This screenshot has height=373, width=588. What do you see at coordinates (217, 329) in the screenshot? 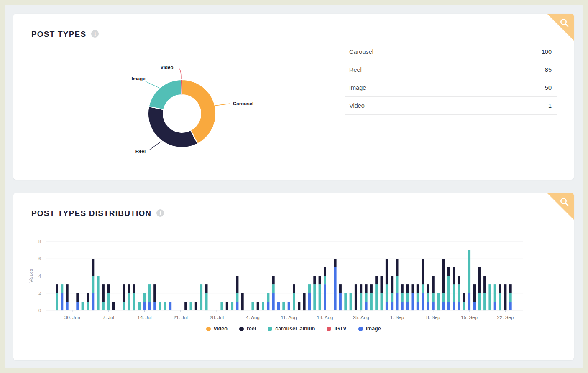
I see `legend-item-video: video` at bounding box center [217, 329].